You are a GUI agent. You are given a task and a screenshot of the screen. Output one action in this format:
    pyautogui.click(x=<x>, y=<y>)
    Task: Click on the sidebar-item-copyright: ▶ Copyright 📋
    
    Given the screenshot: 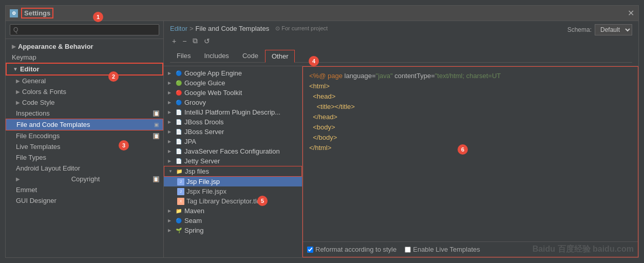 What is the action you would take?
    pyautogui.click(x=84, y=179)
    